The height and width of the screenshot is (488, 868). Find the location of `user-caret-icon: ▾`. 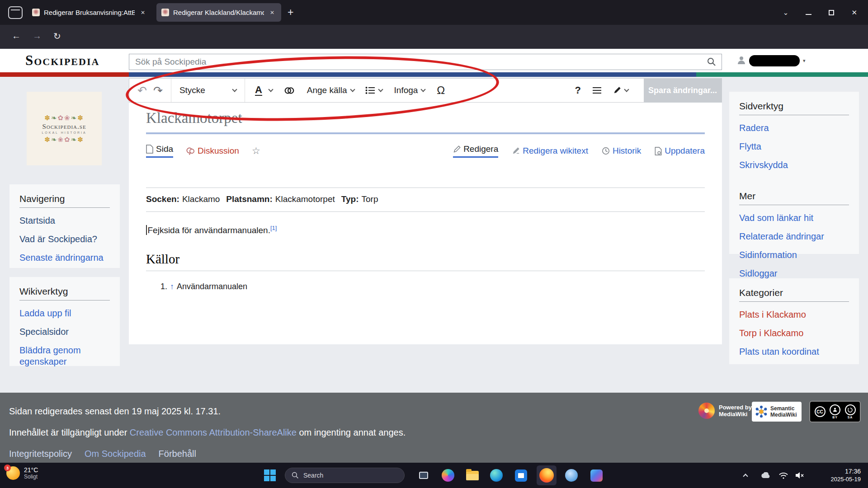

user-caret-icon: ▾ is located at coordinates (804, 61).